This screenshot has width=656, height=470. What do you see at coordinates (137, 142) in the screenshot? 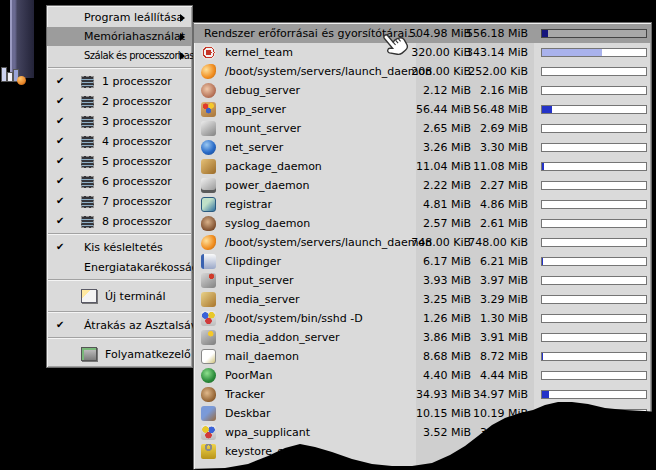
I see `menu-item-label: 4 processzor` at bounding box center [137, 142].